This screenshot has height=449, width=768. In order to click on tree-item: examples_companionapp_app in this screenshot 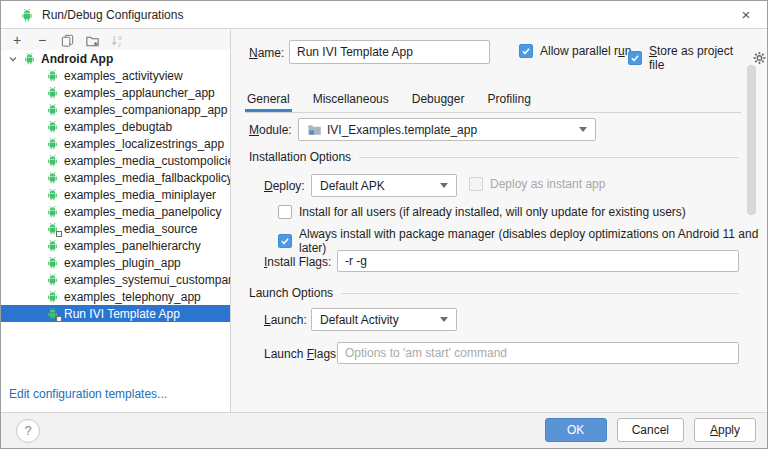, I will do `click(116, 110)`.